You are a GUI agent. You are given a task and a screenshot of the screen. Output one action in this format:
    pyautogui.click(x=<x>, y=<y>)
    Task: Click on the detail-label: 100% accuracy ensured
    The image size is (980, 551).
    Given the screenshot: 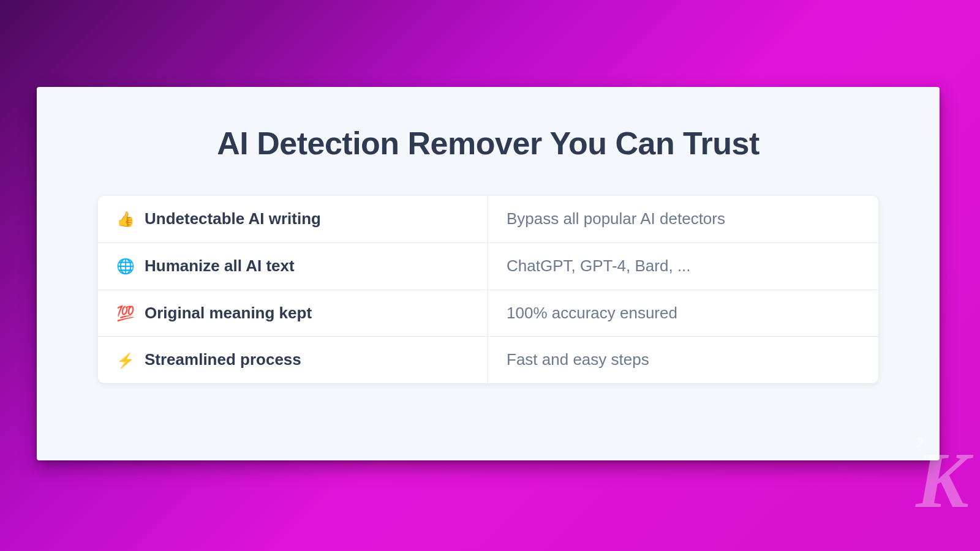 What is the action you would take?
    pyautogui.click(x=592, y=313)
    